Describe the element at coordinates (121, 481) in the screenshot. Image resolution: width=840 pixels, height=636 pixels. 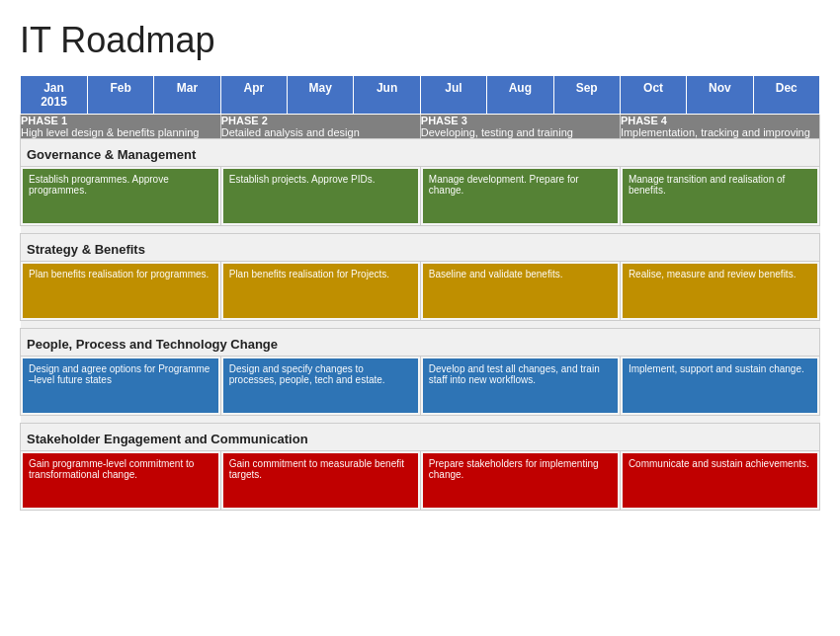
I see `stake-act-1: Gain programme-level commitment to trans…` at that location.